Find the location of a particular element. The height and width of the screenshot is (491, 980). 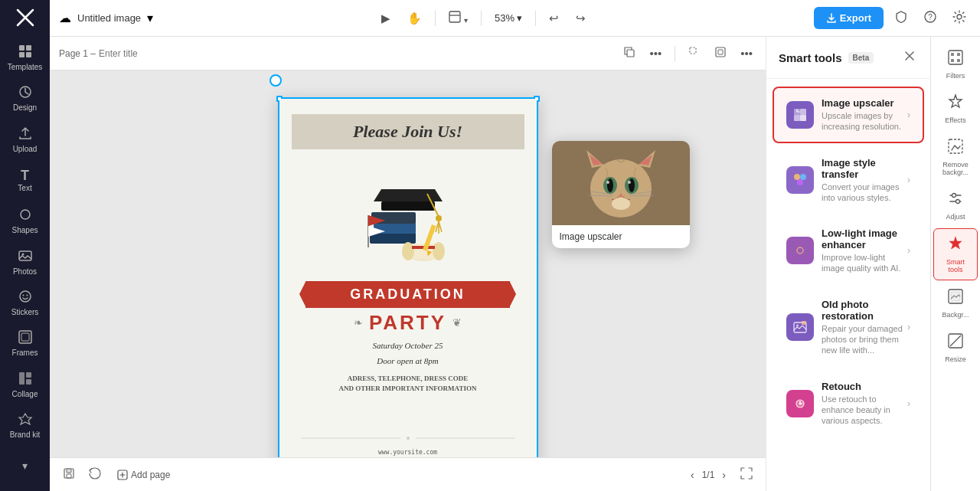

image-upscaler-desc: Upscale images by increasing resolution. is located at coordinates (864, 121).